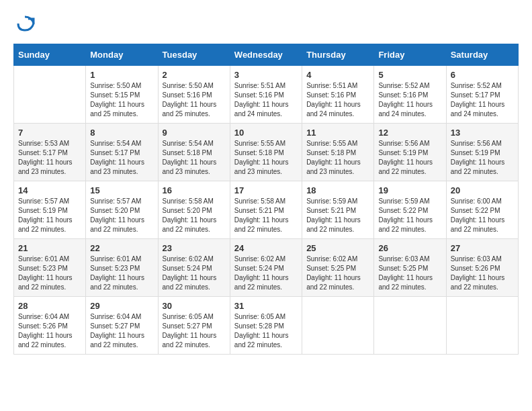 This screenshot has height=411, width=532. What do you see at coordinates (122, 55) in the screenshot?
I see `day-of-week-header: Monday` at bounding box center [122, 55].